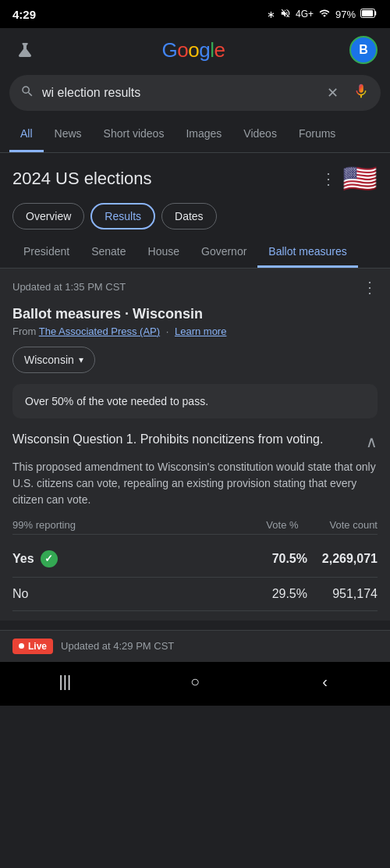  What do you see at coordinates (195, 527) in the screenshot?
I see `reporting-row: 99% reporting Vote % Vote count` at bounding box center [195, 527].